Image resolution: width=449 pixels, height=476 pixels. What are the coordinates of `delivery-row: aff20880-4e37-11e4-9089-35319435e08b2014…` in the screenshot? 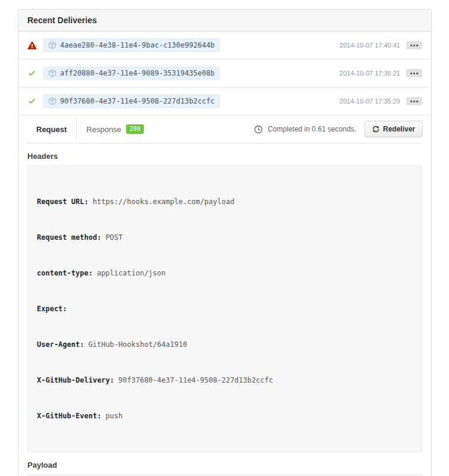 It's located at (225, 74).